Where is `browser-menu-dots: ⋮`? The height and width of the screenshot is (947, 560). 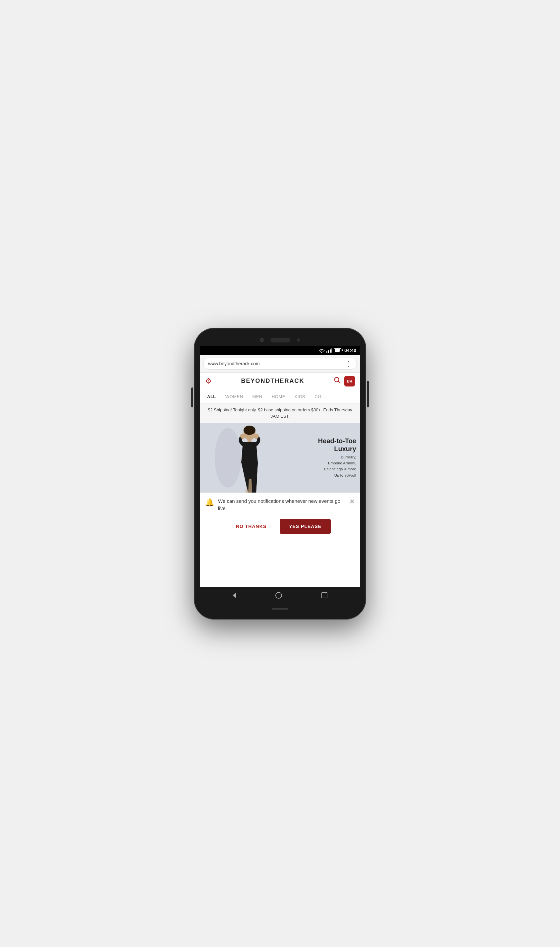
browser-menu-dots: ⋮ is located at coordinates (349, 364).